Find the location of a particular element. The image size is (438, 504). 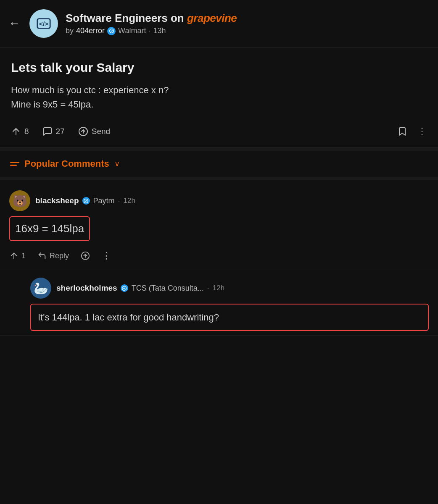

comment-share-button is located at coordinates (85, 256).